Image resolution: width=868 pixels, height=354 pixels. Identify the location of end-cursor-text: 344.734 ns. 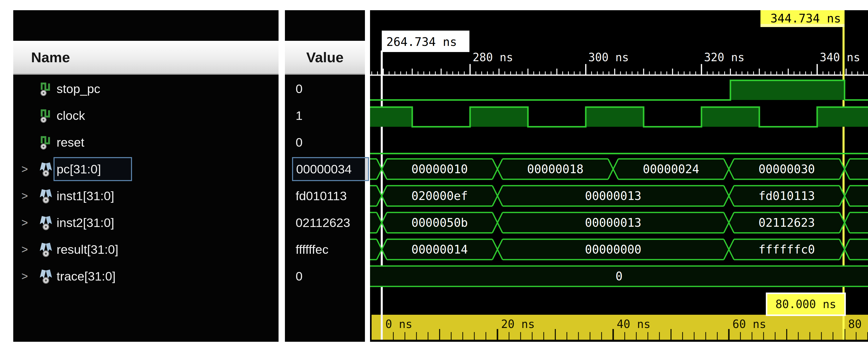
(806, 18).